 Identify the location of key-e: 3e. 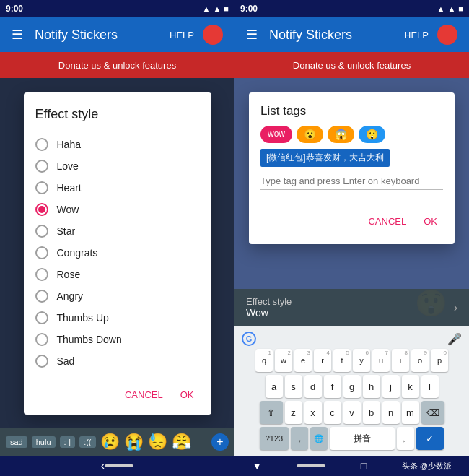
(303, 360).